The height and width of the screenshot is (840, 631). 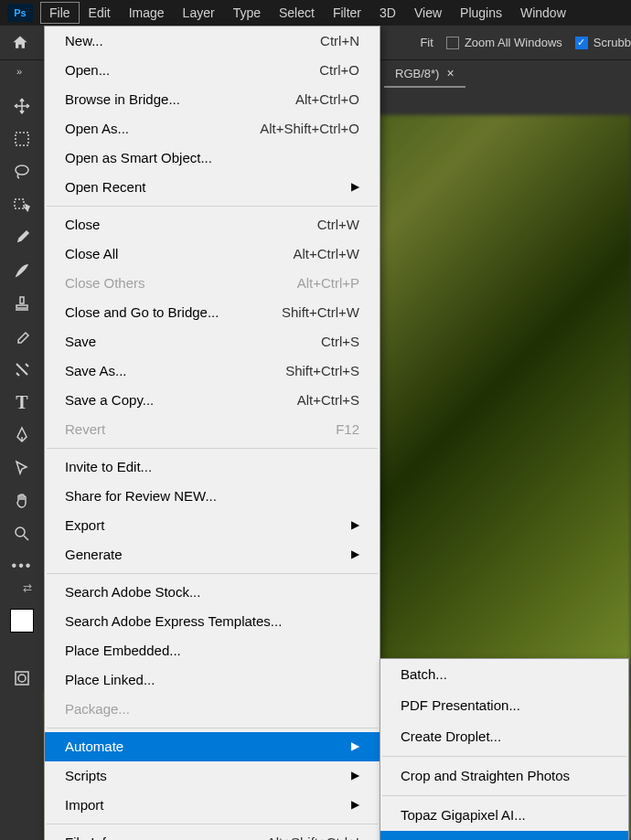 I want to click on more-tools-icon: •••, so click(x=22, y=566).